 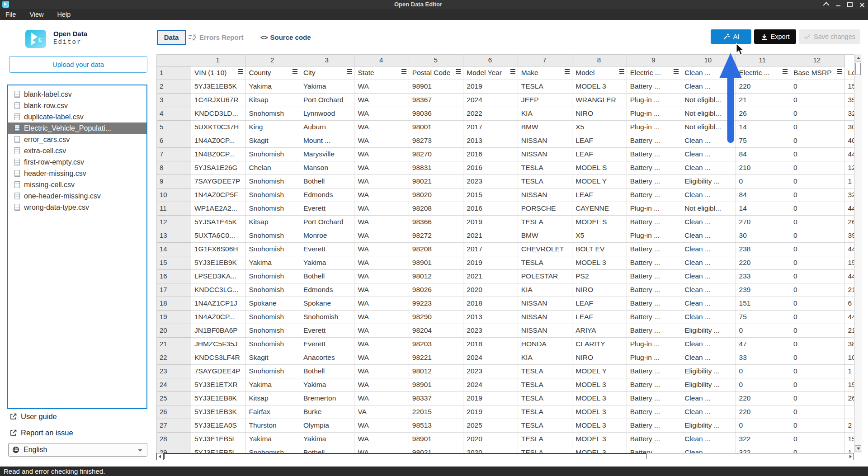 I want to click on report-issue-link: Report an issue, so click(x=42, y=433).